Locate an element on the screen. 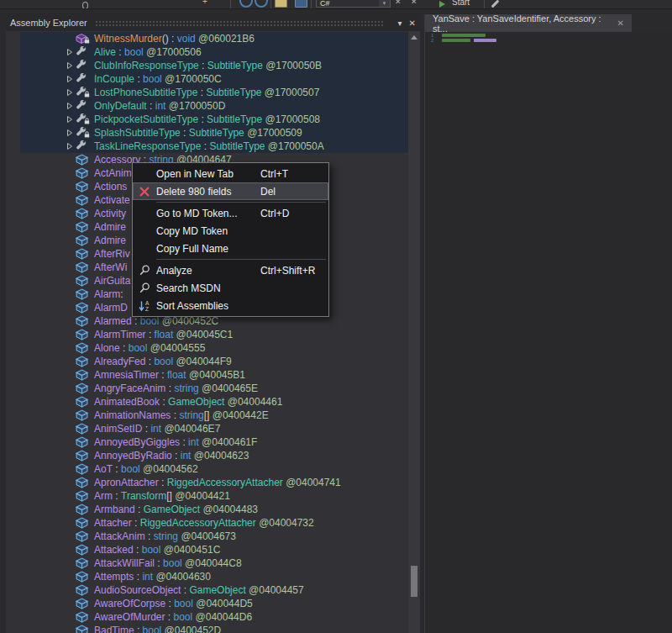  menu-item-copy-md-token: Copy MD Token is located at coordinates (230, 230).